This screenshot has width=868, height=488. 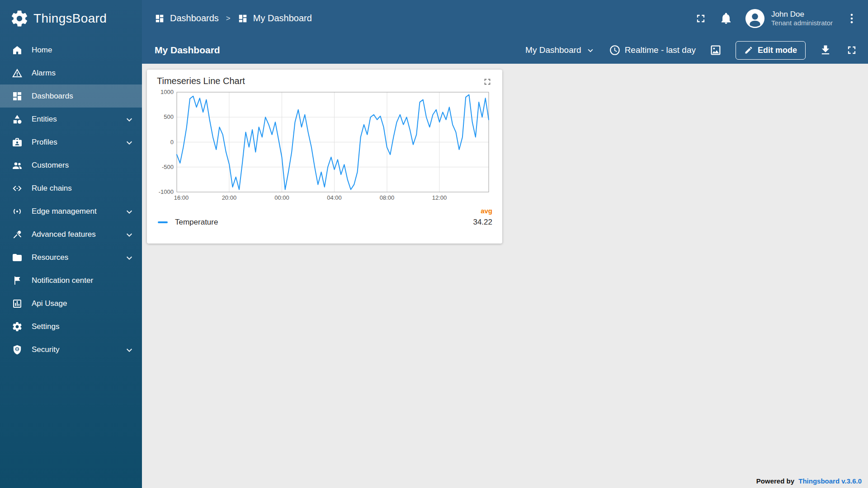 What do you see at coordinates (561, 50) in the screenshot?
I see `dashboard-selector: My Dashboard` at bounding box center [561, 50].